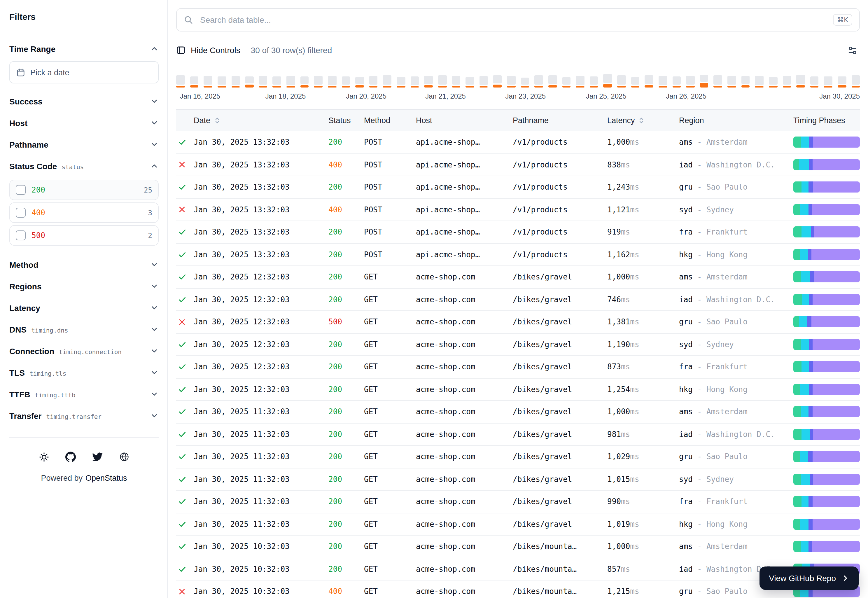  Describe the element at coordinates (84, 200) in the screenshot. I see `sidebar-section-status-code: Status Codestatus2002540035002` at that location.